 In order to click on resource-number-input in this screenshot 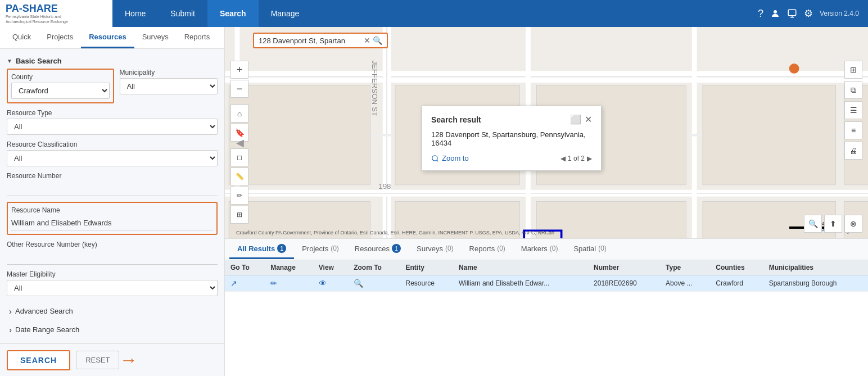, I will do `click(112, 189)`.